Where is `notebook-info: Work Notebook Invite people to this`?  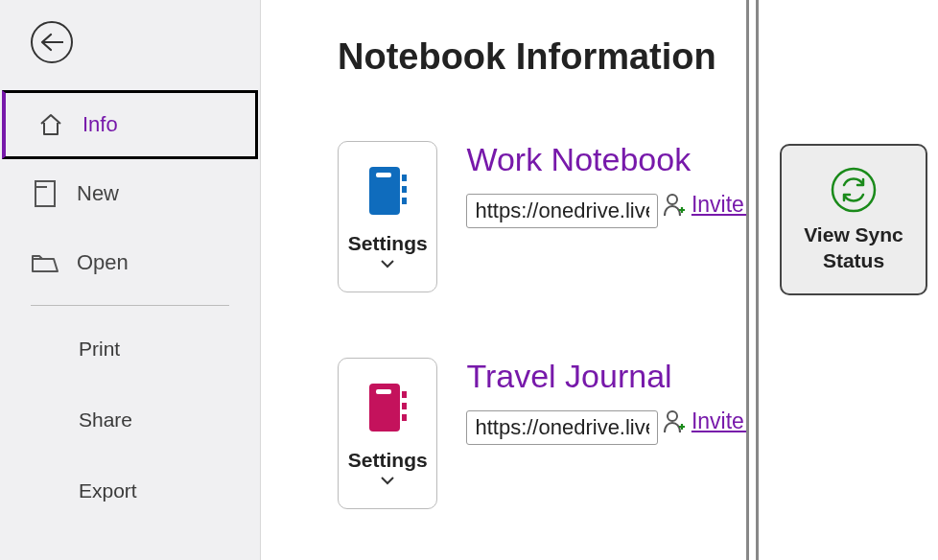 notebook-info: Work Notebook Invite people to this is located at coordinates (606, 190).